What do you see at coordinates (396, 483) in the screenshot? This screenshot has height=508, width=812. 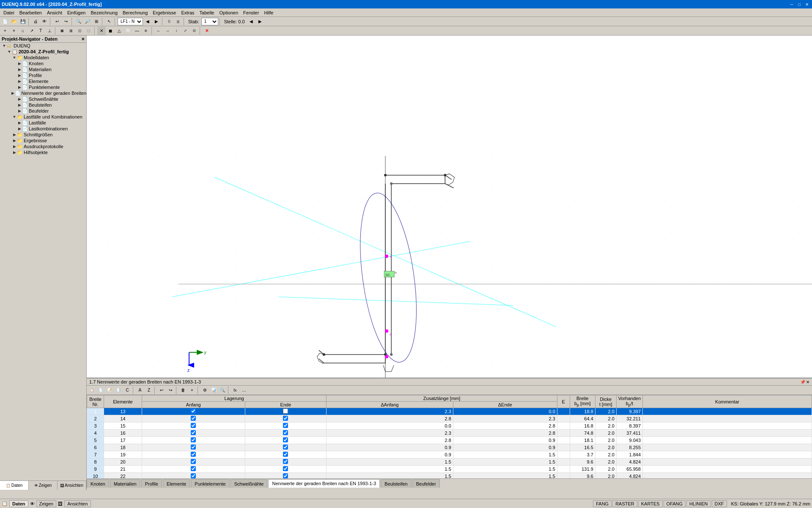 I see `tab-beulsteifen: Beulsteifen` at bounding box center [396, 483].